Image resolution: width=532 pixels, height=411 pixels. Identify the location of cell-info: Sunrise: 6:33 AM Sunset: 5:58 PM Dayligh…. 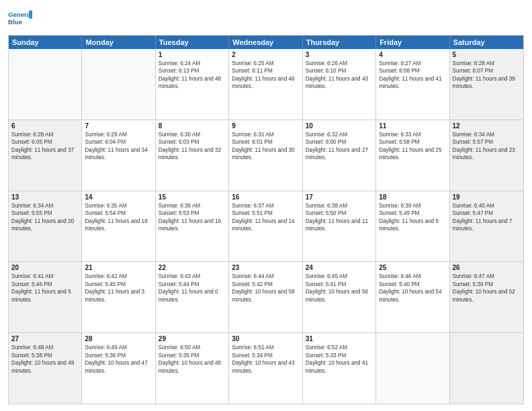
(412, 146).